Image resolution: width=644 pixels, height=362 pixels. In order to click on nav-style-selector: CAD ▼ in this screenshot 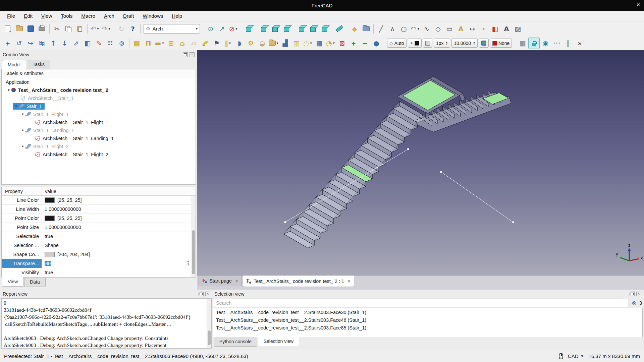, I will do `click(576, 356)`.